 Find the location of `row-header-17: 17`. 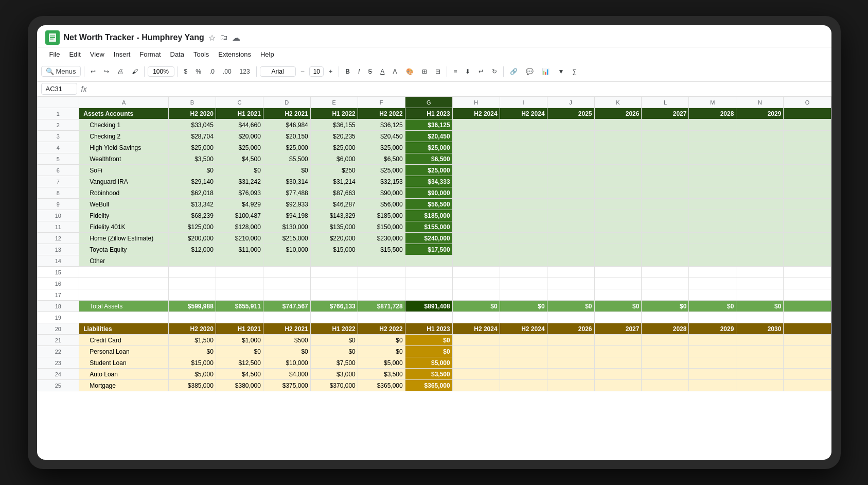

row-header-17: 17 is located at coordinates (58, 295).